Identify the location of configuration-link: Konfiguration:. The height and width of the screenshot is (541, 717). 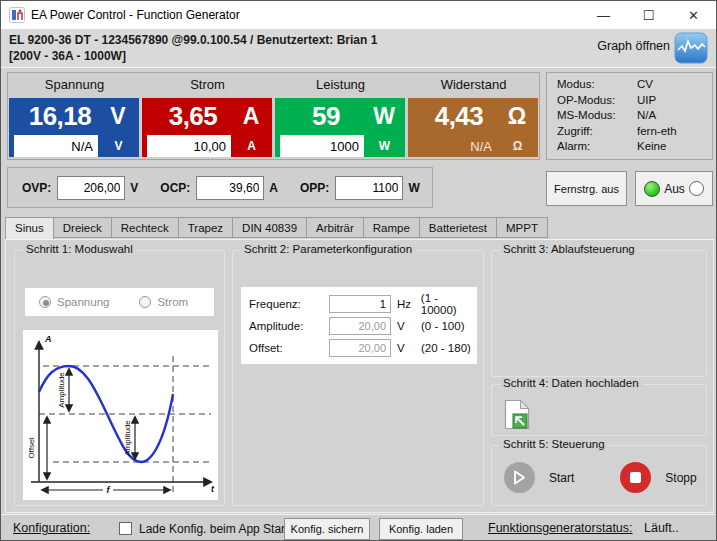
(52, 528).